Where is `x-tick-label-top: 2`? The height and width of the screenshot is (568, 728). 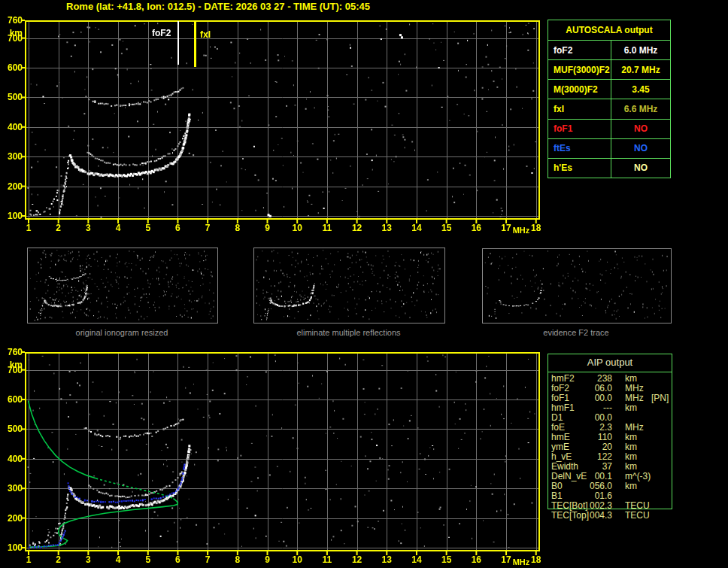 x-tick-label-top: 2 is located at coordinates (59, 228).